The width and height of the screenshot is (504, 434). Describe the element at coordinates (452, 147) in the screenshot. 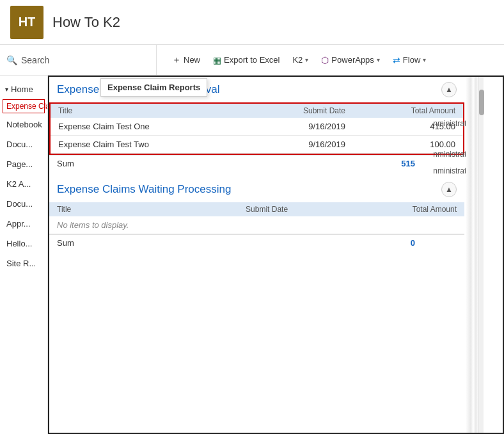

I see `right-item-2: nministrato` at that location.